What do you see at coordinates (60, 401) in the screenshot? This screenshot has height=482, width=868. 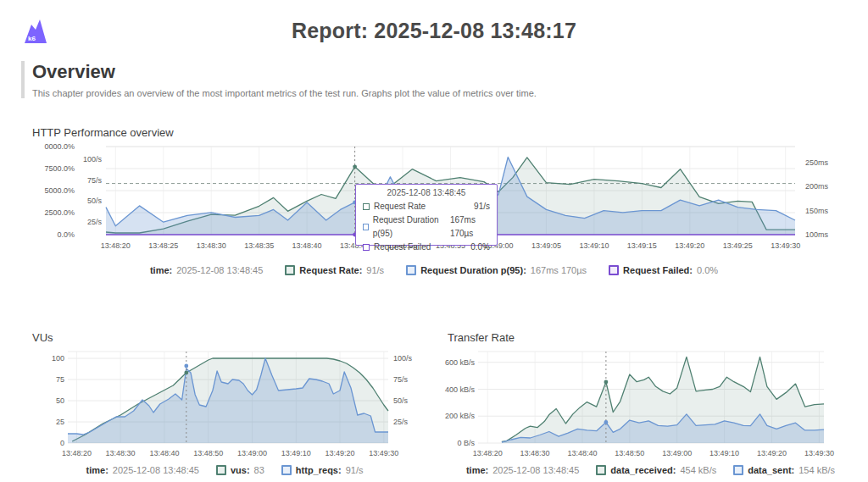 I see `y-axis-tick-label: 50` at bounding box center [60, 401].